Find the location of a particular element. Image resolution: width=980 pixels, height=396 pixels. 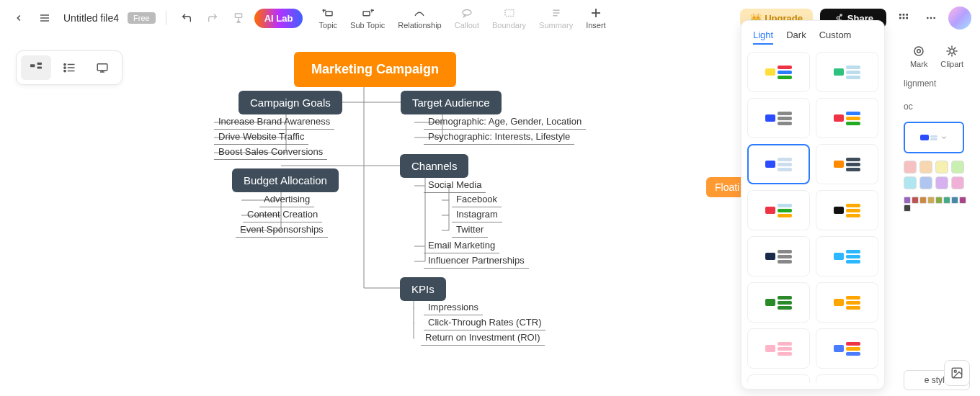

clipart-label: Clipart is located at coordinates (952, 64).